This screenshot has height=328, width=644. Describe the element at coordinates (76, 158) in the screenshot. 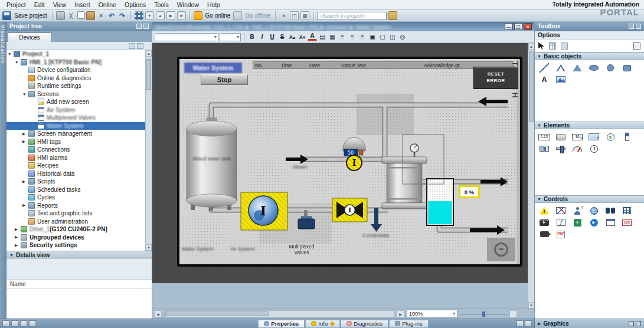

I see `tree-item: HMI alarms` at that location.